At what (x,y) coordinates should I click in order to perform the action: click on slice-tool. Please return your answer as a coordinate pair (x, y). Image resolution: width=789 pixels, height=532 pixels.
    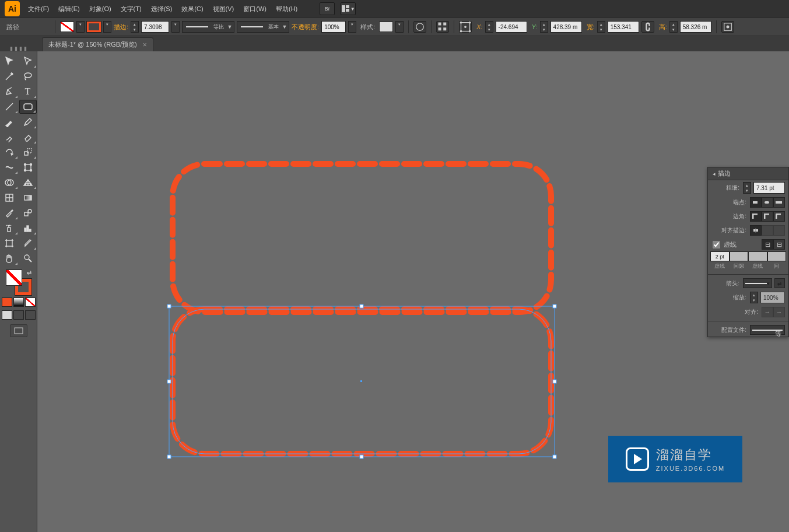
    Looking at the image, I should click on (28, 243).